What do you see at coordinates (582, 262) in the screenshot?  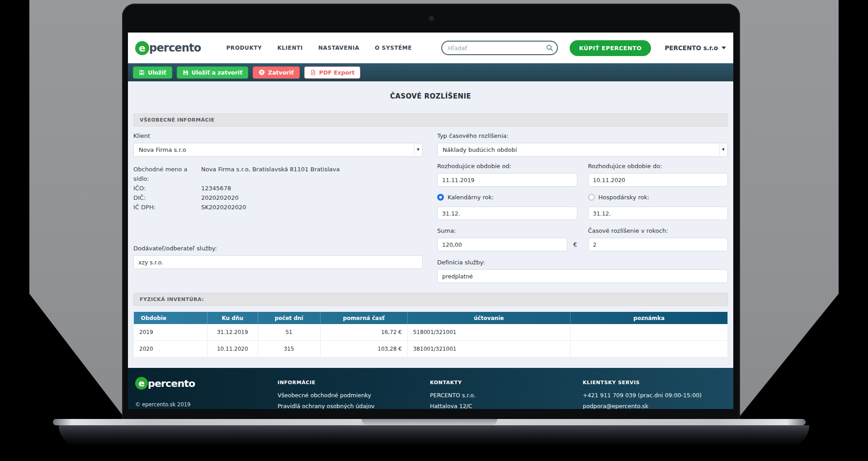 I see `definicia-label: Definícia služby:` at bounding box center [582, 262].